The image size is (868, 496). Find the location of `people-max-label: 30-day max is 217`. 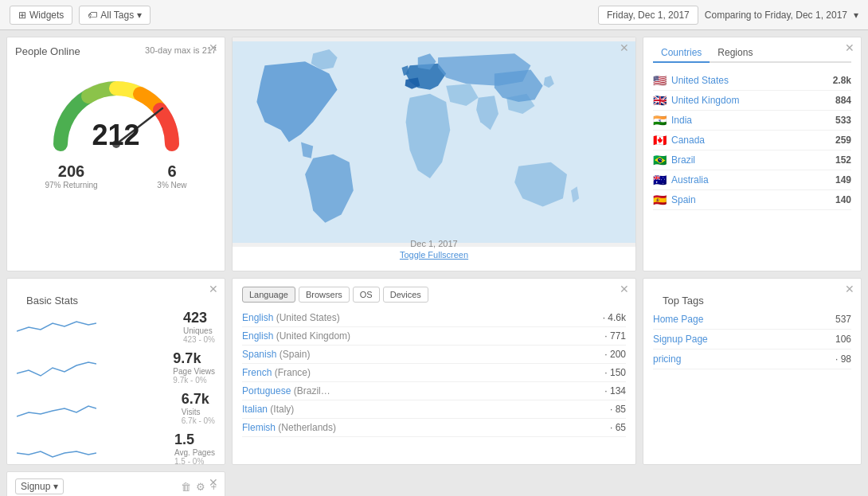

people-max-label: 30-day max is 217 is located at coordinates (181, 50).